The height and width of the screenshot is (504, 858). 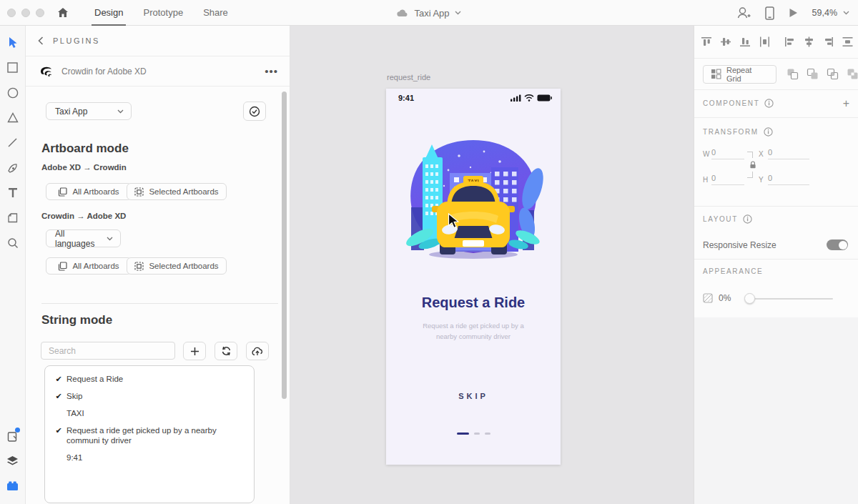 I want to click on align-right-icon, so click(x=828, y=41).